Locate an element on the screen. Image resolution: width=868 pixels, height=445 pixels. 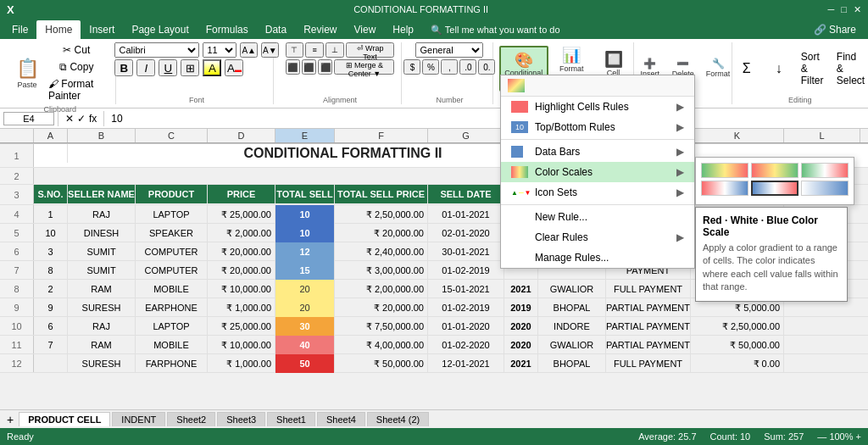
sheet-tab-sheet3: Sheet3 is located at coordinates (241, 419).